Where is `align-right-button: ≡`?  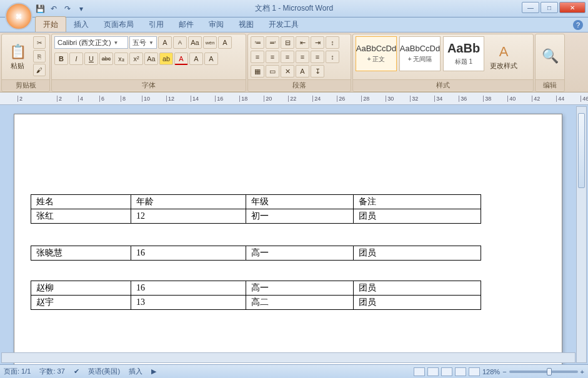
align-right-button: ≡ is located at coordinates (287, 57).